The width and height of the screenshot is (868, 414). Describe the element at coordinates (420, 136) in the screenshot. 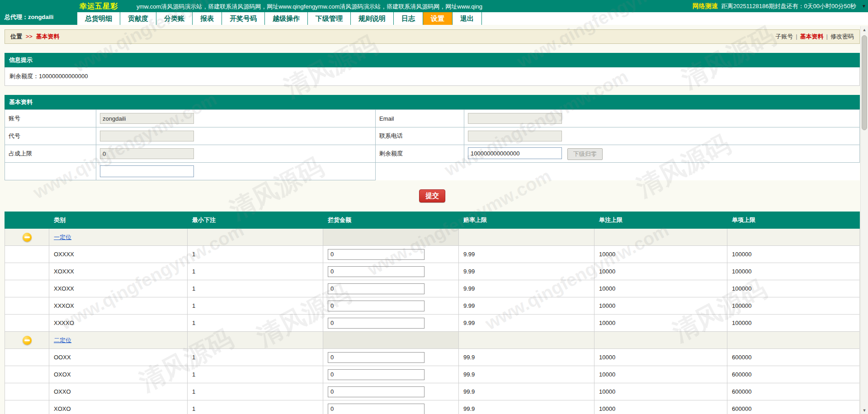

I see `phone-label: 联系电话` at that location.